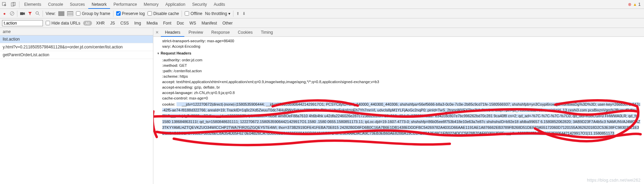 The image size is (644, 184). I want to click on tab-audits: Audits, so click(219, 4).